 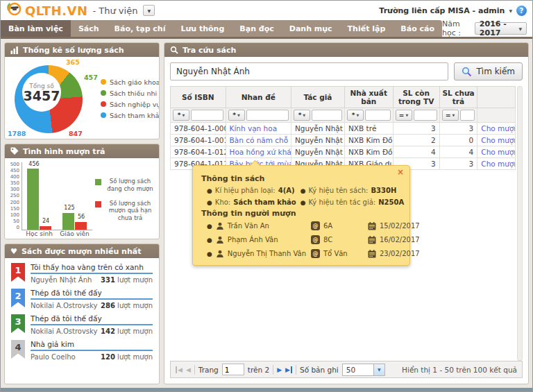 What do you see at coordinates (15, 196) in the screenshot?
I see `bar-chart-yaxis: 500450400350300250200150100500` at bounding box center [15, 196].